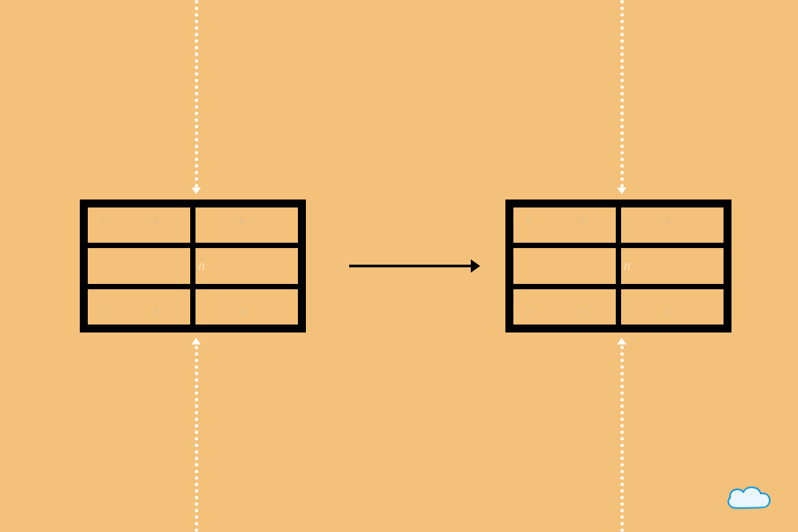 This screenshot has height=532, width=798. I want to click on dotted-arrow-right-top, so click(622, 94).